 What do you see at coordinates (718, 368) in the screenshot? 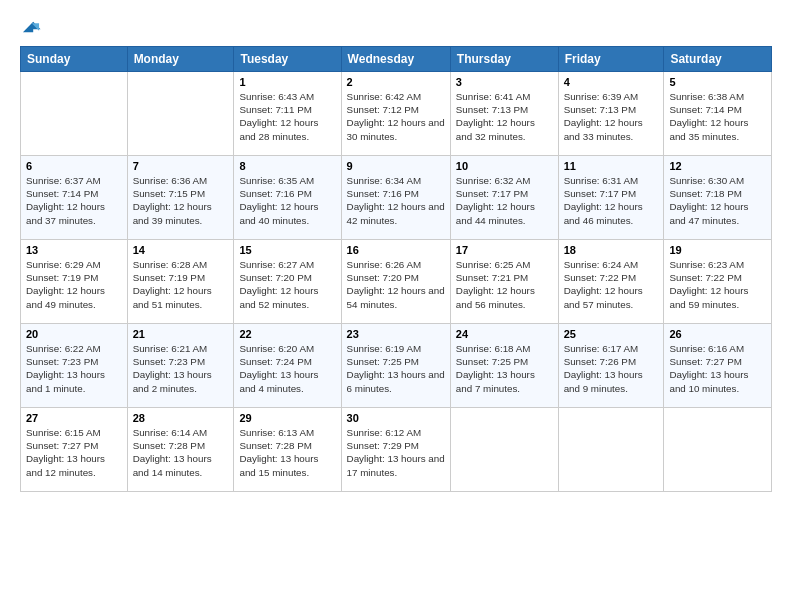
I see `day-info: Sunrise: 6:16 AM Sunset: 7:27 PM Dayligh…` at bounding box center [718, 368].